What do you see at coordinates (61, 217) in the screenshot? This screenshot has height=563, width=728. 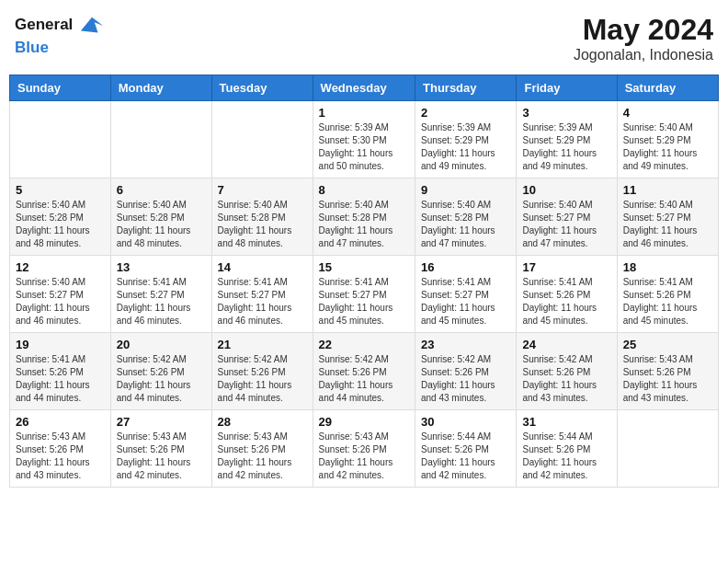 I see `calendar-cell: 5Sunrise: 5:40 AMSunset: 5:28 PMDaylight…` at bounding box center [61, 217].